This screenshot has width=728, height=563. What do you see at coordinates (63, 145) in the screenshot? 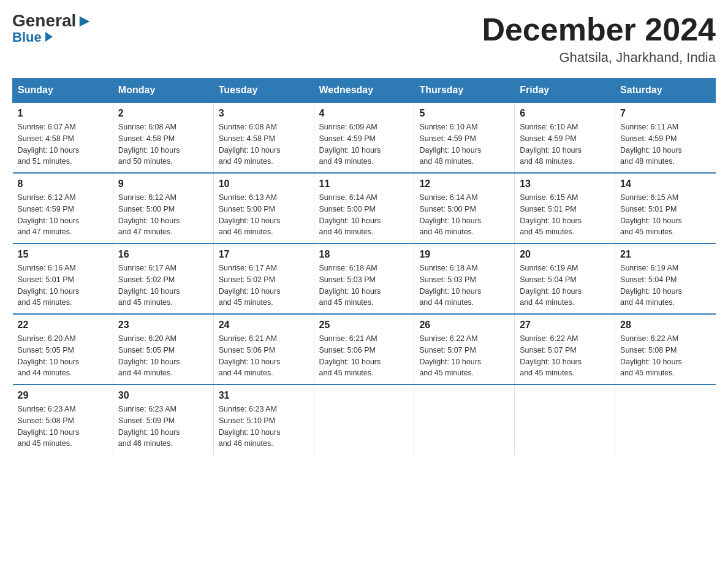
I see `day-info: Sunrise: 6:07 AM Sunset: 4:58 PM Dayligh…` at bounding box center [63, 145].